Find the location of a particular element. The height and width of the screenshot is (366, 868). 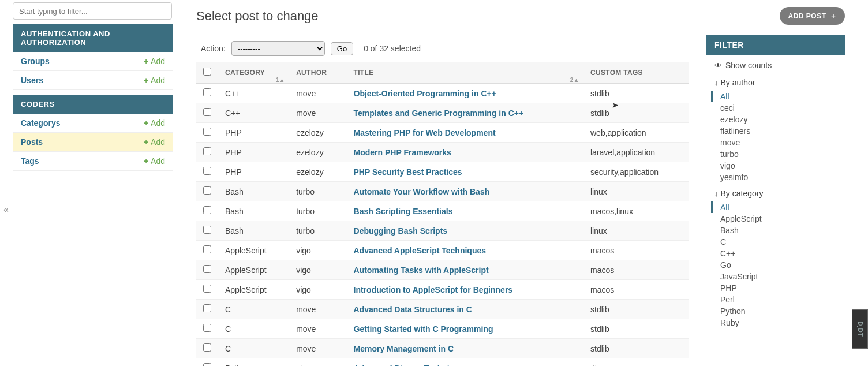

post-title-link: Automate Your Workflow with Bash is located at coordinates (422, 192).